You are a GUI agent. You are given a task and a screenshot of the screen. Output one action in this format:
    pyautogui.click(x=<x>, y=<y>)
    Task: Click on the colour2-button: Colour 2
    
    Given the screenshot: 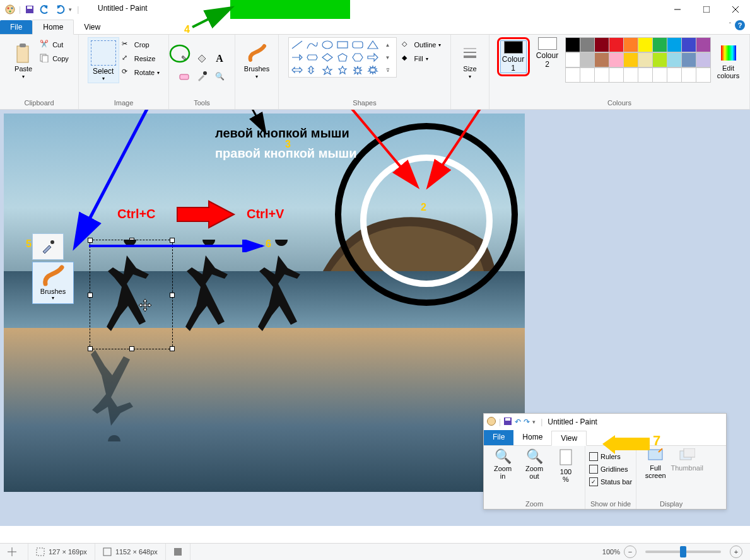 What is the action you would take?
    pyautogui.click(x=548, y=53)
    